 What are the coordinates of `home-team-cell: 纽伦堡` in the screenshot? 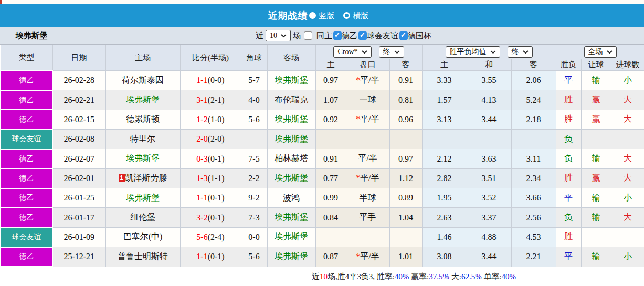 It's located at (143, 217).